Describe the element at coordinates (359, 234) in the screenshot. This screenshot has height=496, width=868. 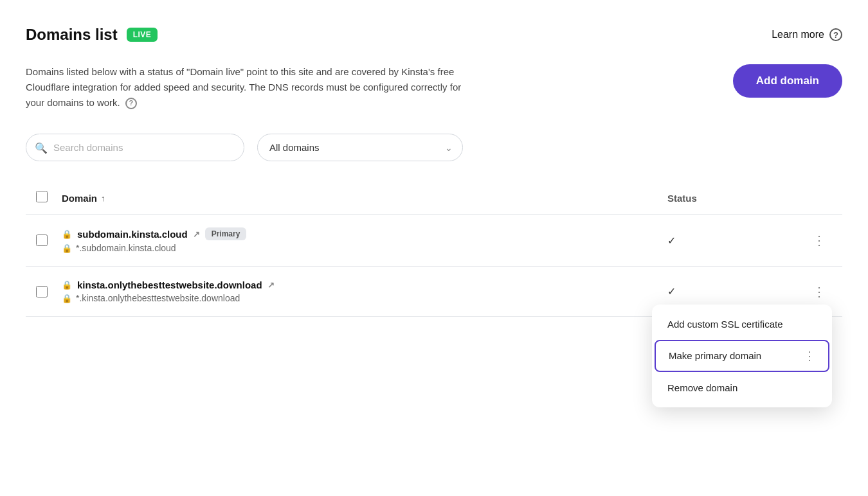
I see `row-1-domain-main: 🔒 subdomain.kinsta.cloud ↗ Primary` at that location.